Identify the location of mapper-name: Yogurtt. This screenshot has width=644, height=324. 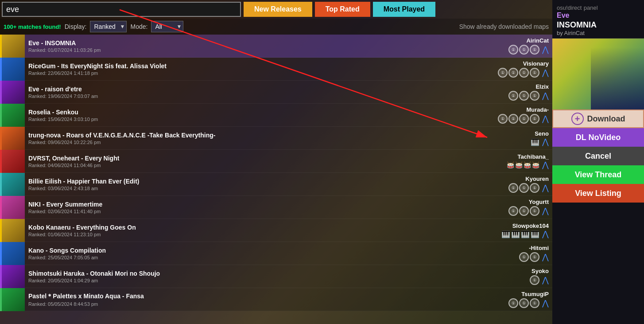
(539, 202).